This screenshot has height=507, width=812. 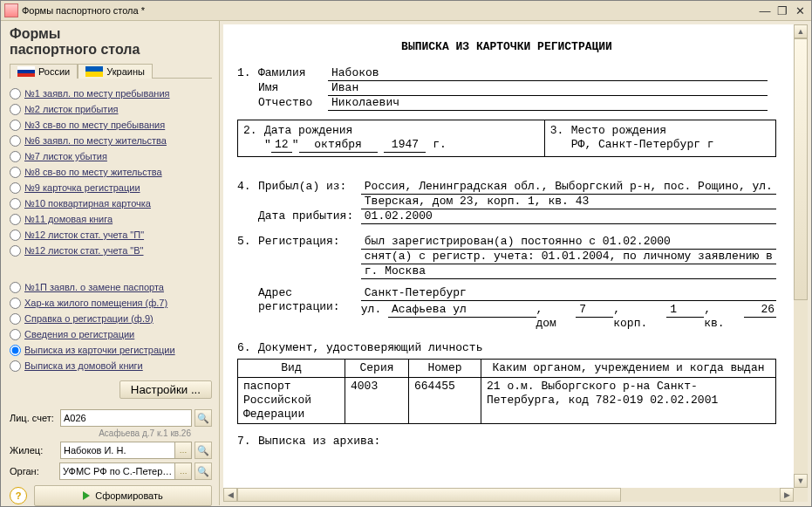 What do you see at coordinates (801, 495) in the screenshot?
I see `scroll-corner` at bounding box center [801, 495].